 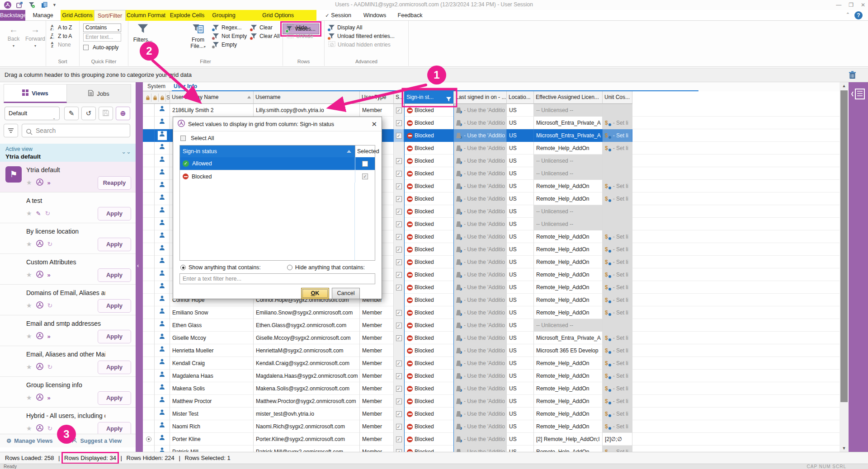 What do you see at coordinates (434, 75) in the screenshot?
I see `grouping-zone: Drag a column header to this grouping zo…` at bounding box center [434, 75].